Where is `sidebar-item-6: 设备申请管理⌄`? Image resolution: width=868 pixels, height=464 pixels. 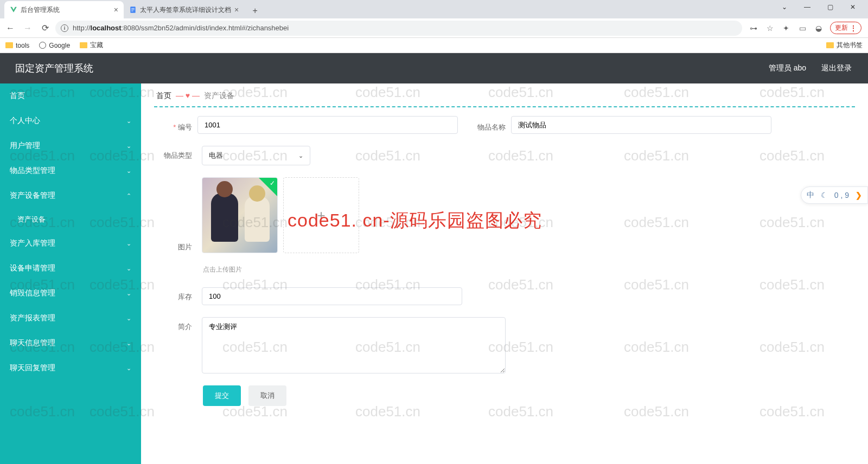 sidebar-item-6: 设备申请管理⌄ is located at coordinates (71, 268).